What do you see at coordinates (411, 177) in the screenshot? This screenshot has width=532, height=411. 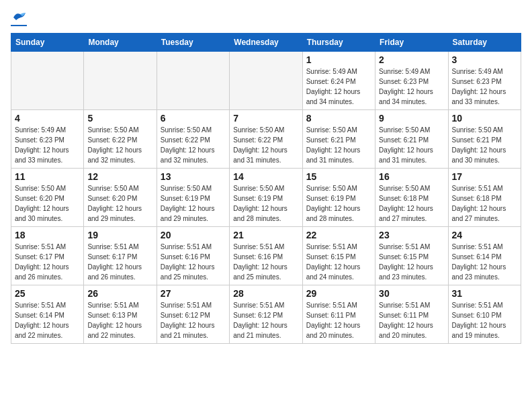 I see `day-number: 16` at bounding box center [411, 177].